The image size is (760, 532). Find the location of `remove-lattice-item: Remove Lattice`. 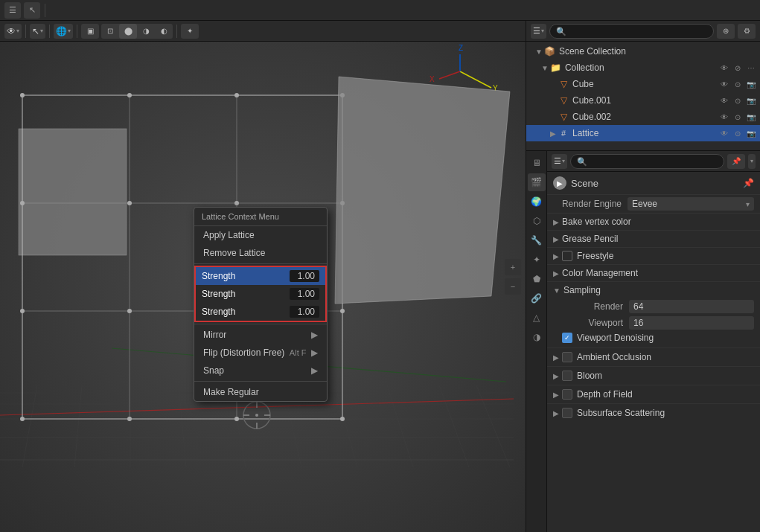

remove-lattice-item: Remove Lattice is located at coordinates (261, 253).